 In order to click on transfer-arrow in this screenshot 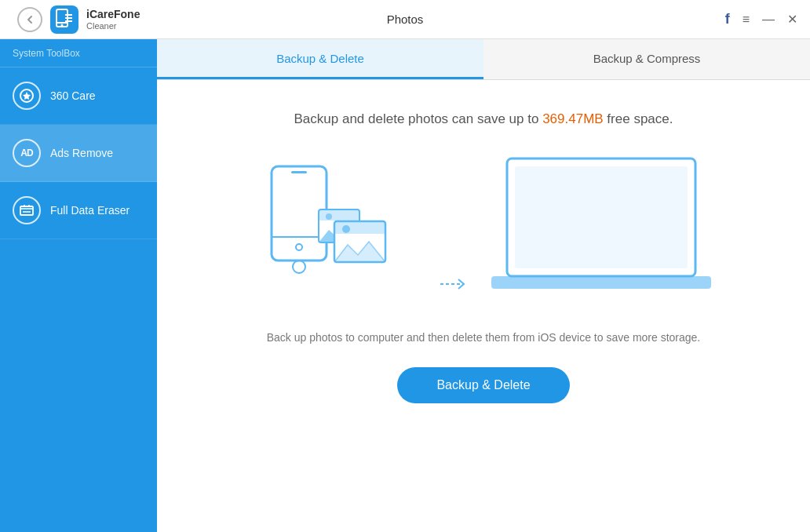, I will do `click(452, 284)`.